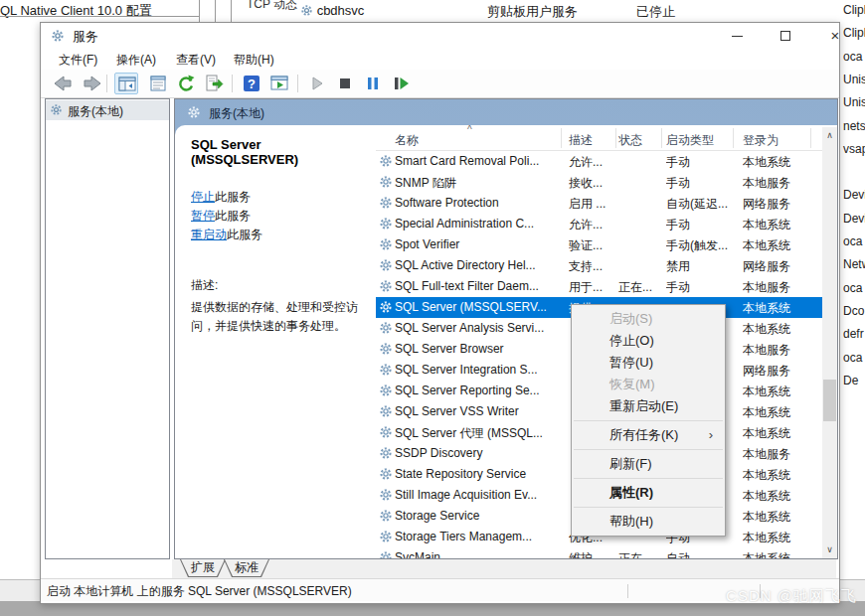 The width and height of the screenshot is (865, 616). Describe the element at coordinates (599, 161) in the screenshot. I see `service-row: Smart Card Removal Poli... 允许... 手动 本地系统` at that location.